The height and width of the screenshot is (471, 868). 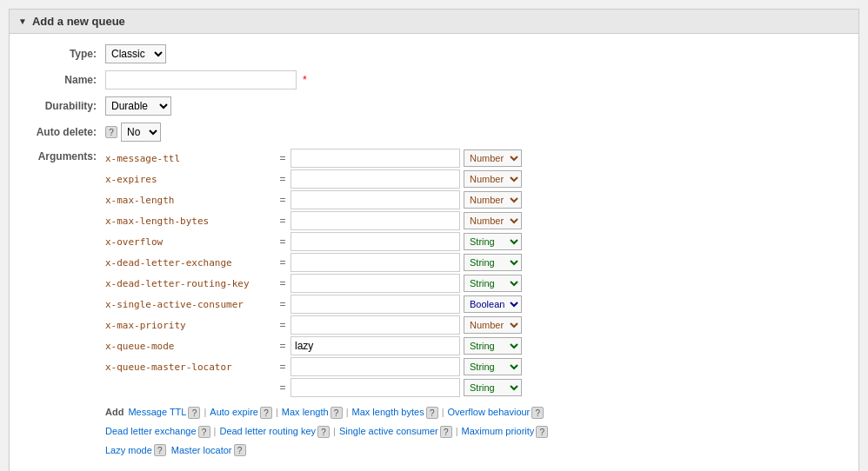 What do you see at coordinates (234, 413) in the screenshot?
I see `shortcut-auto-expire: Auto expire` at bounding box center [234, 413].